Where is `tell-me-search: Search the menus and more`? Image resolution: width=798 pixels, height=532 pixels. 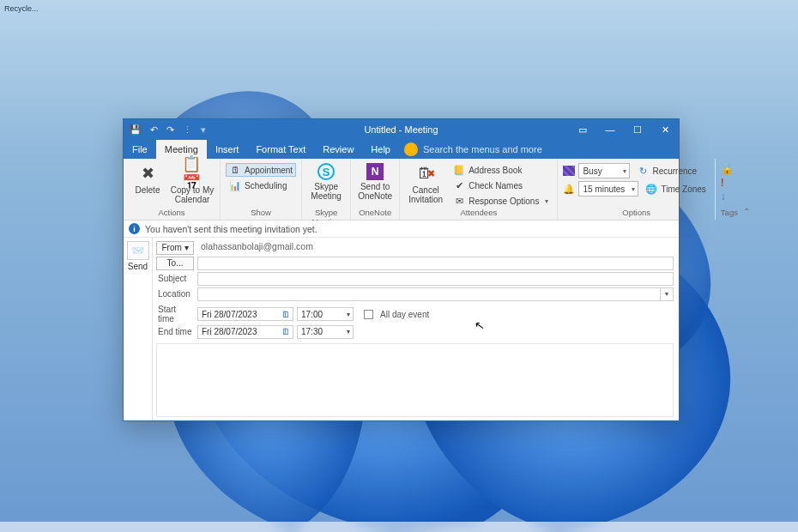
tell-me-search: Search the menus and more is located at coordinates (548, 149).